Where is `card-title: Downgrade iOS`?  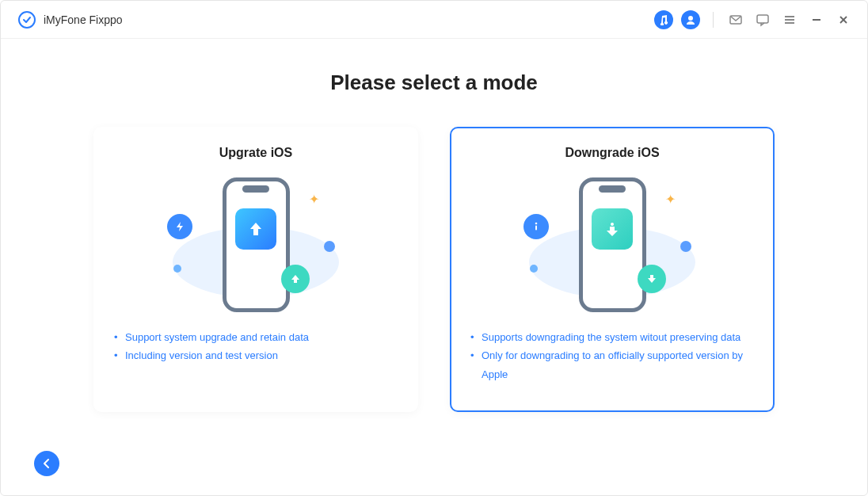
card-title: Downgrade iOS is located at coordinates (611, 153).